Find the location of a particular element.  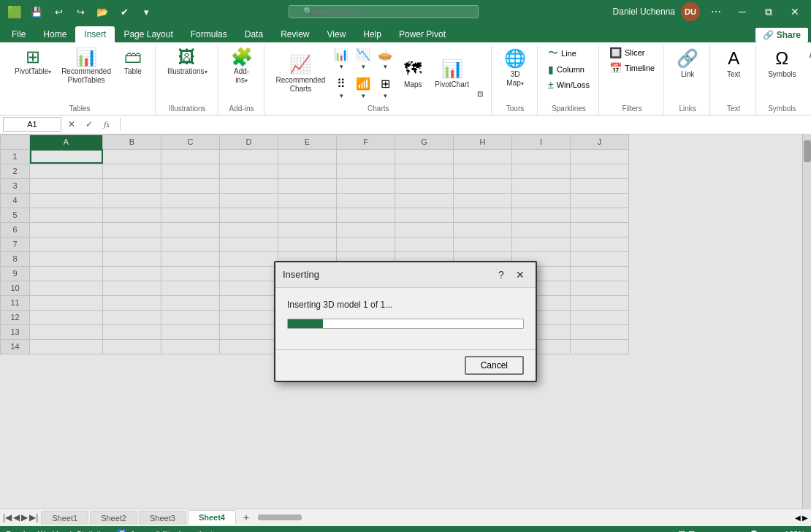

sheet-nav-last: ▶| is located at coordinates (34, 517).